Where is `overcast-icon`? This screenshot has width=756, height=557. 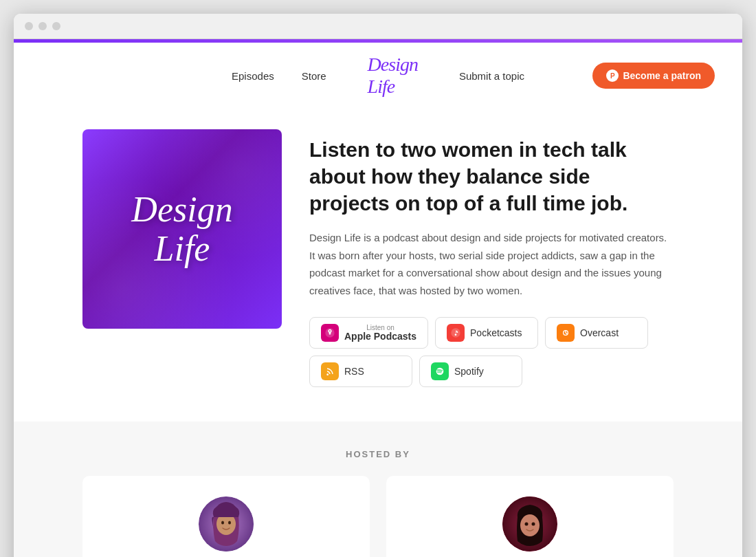 overcast-icon is located at coordinates (566, 333).